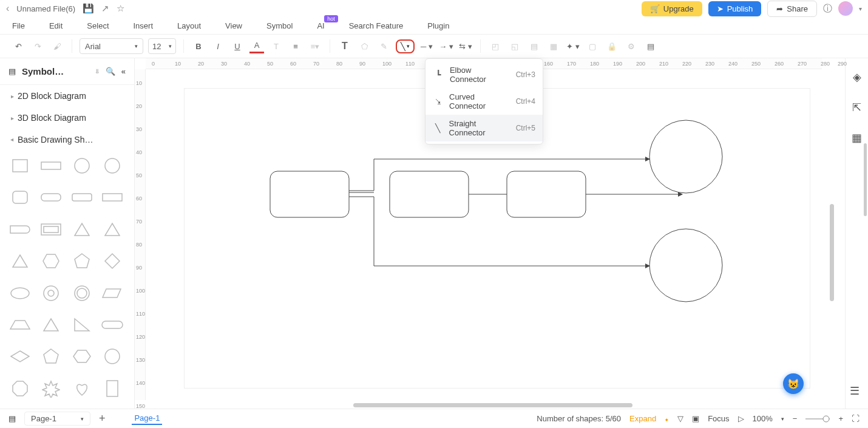 Image resolution: width=868 pixels, height=428 pixels. I want to click on menu-plugin: Plugin, so click(438, 25).